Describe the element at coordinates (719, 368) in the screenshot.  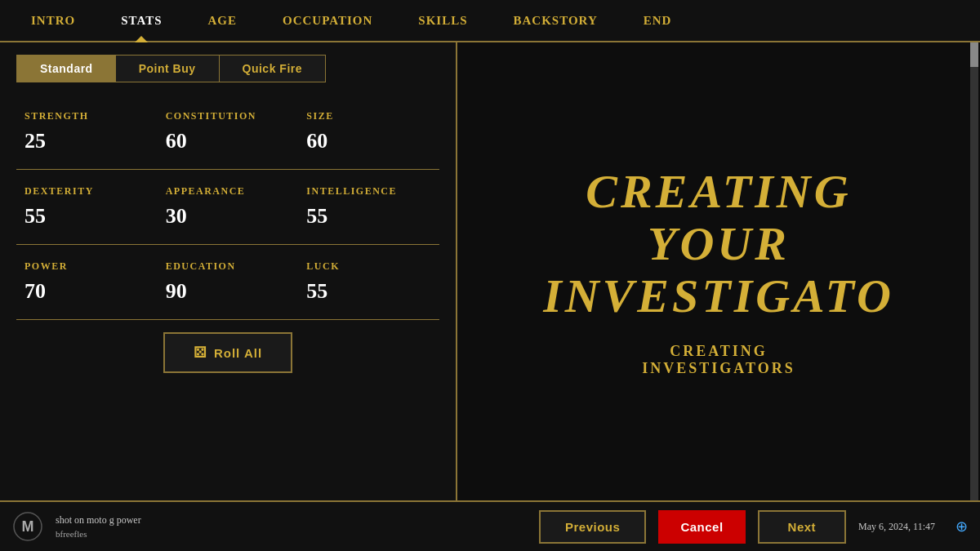
I see `subtitle-line2: INVESTIGATORS` at that location.